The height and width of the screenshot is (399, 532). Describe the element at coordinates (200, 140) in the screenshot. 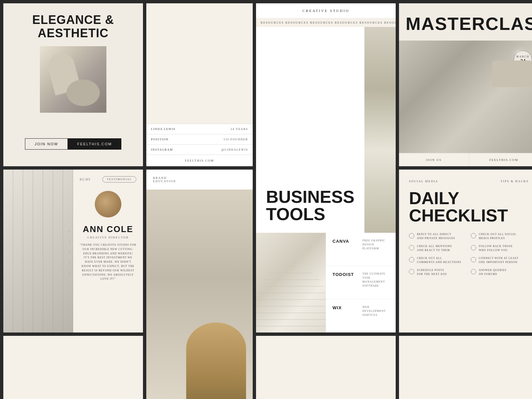

I see `profile-row-position: POSITION CO-FOUNDER` at that location.